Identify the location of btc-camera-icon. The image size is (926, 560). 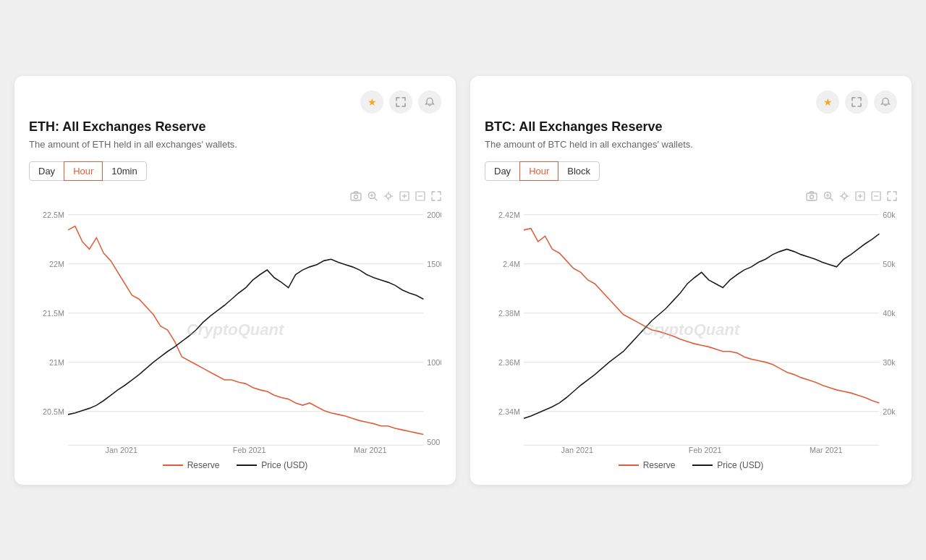
(812, 198).